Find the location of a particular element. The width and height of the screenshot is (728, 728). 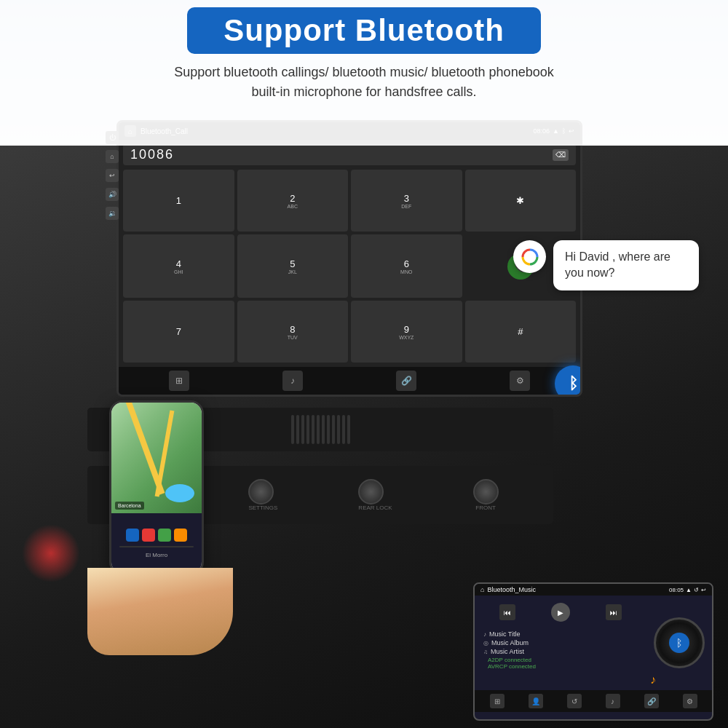

dial-key-4: 4GHI is located at coordinates (179, 266).